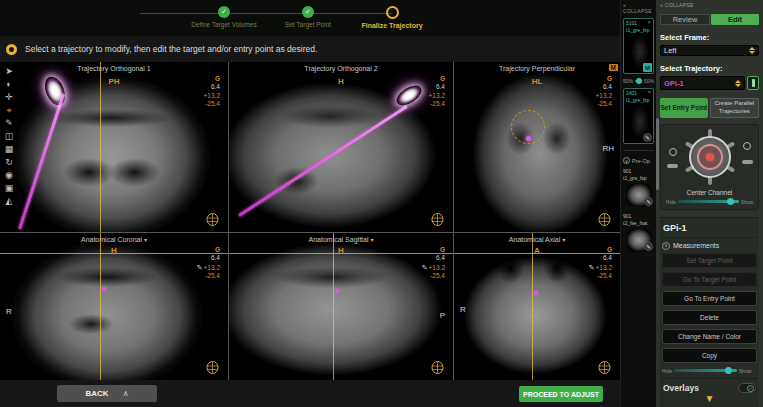 This screenshot has height=407, width=763. What do you see at coordinates (341, 306) in the screenshot?
I see `viewport-anatomical-sagittal: Anatomical Sagittal ▾ H P G 6.4 ✎+13.2 -…` at bounding box center [341, 306].